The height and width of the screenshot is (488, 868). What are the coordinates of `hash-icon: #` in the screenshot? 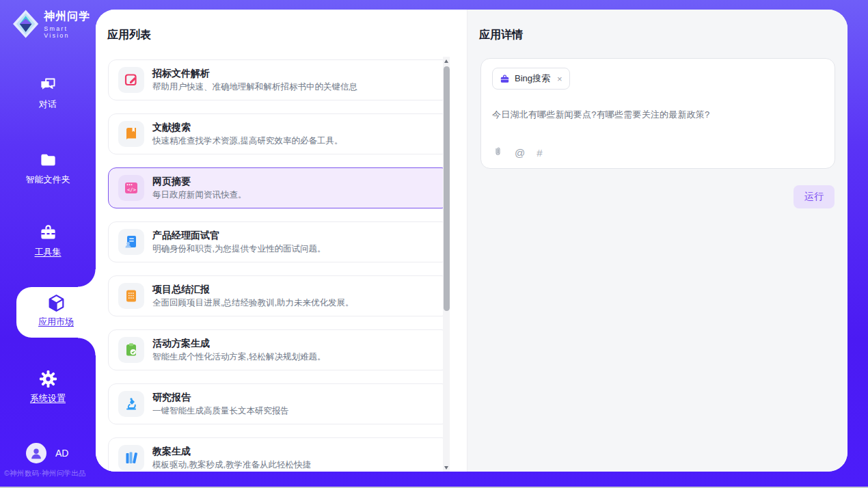 It's located at (540, 153).